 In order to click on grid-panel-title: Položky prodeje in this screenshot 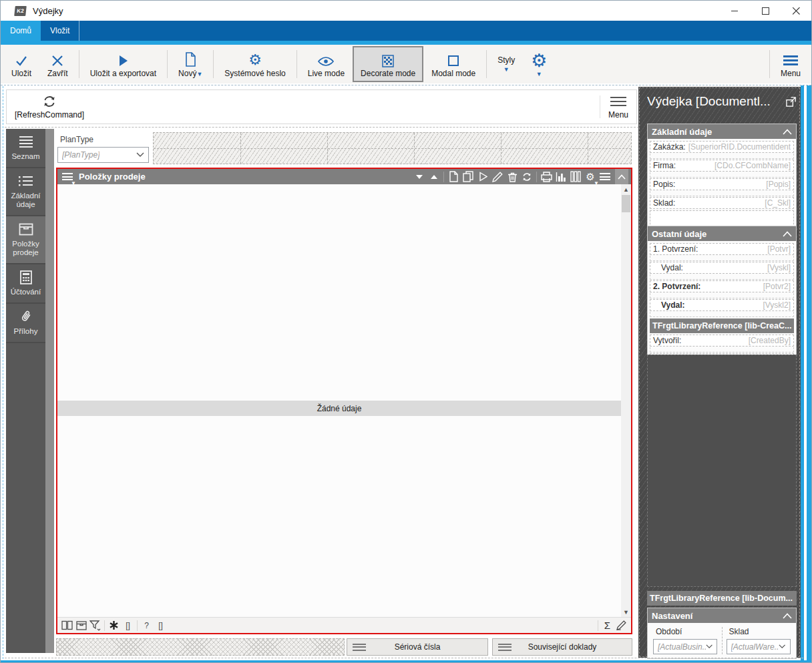, I will do `click(112, 176)`.